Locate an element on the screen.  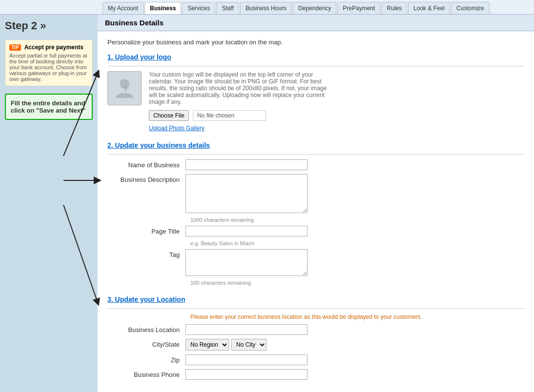
step-header: Step 2 » is located at coordinates (49, 26).